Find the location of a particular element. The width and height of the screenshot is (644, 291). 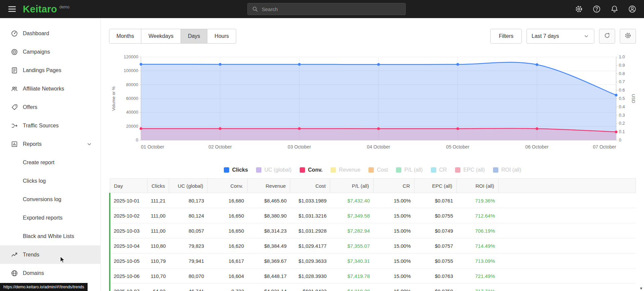

svg-text: 0.4 is located at coordinates (622, 107).